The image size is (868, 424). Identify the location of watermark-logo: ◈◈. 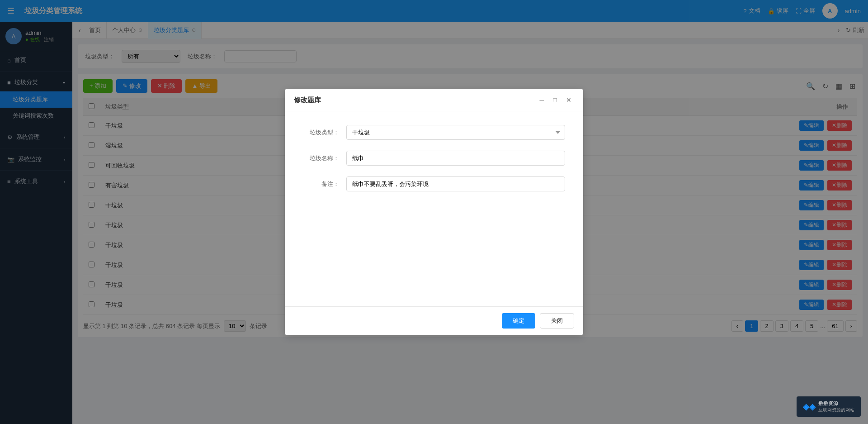
(809, 407).